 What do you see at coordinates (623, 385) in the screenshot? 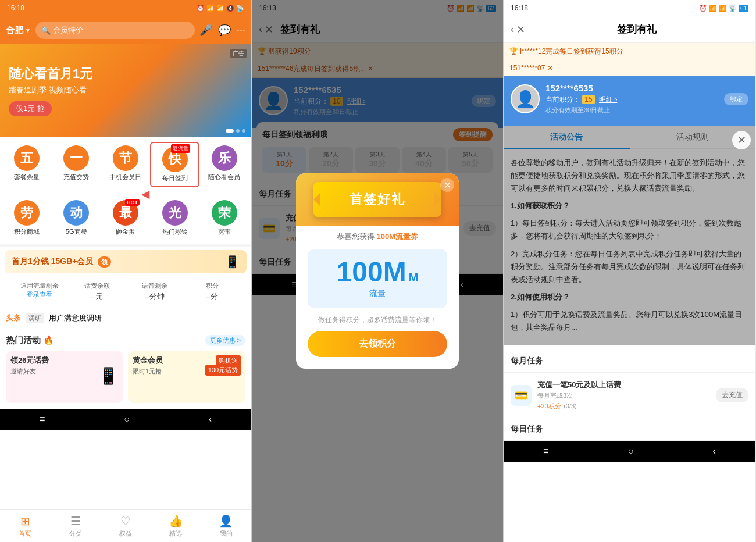
I see `task-name-3: 充值一笔50元及以上话费` at bounding box center [623, 385].